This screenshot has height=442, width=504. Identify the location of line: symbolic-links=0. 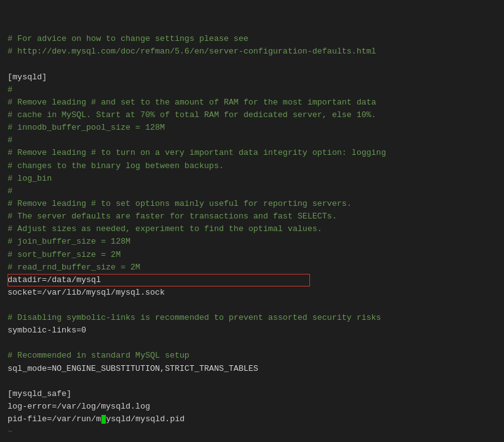
(252, 331).